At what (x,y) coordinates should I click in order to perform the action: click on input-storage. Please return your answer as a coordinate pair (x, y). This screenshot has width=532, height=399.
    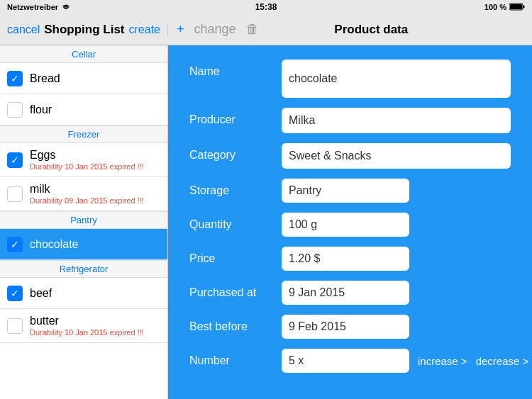
    Looking at the image, I should click on (345, 191).